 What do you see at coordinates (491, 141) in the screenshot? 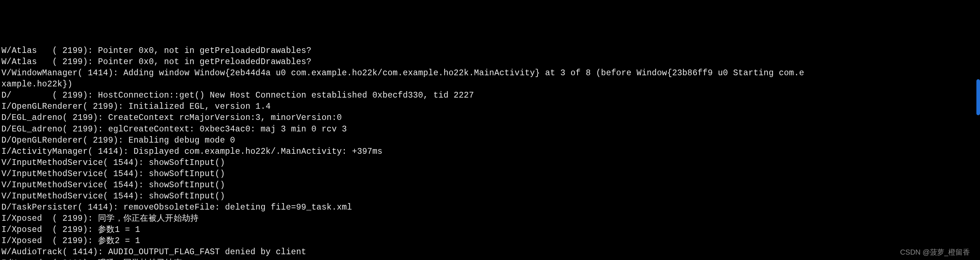
I see `log-line: D/OpenGLRenderer( 2199): Enabling debug …` at bounding box center [491, 141].